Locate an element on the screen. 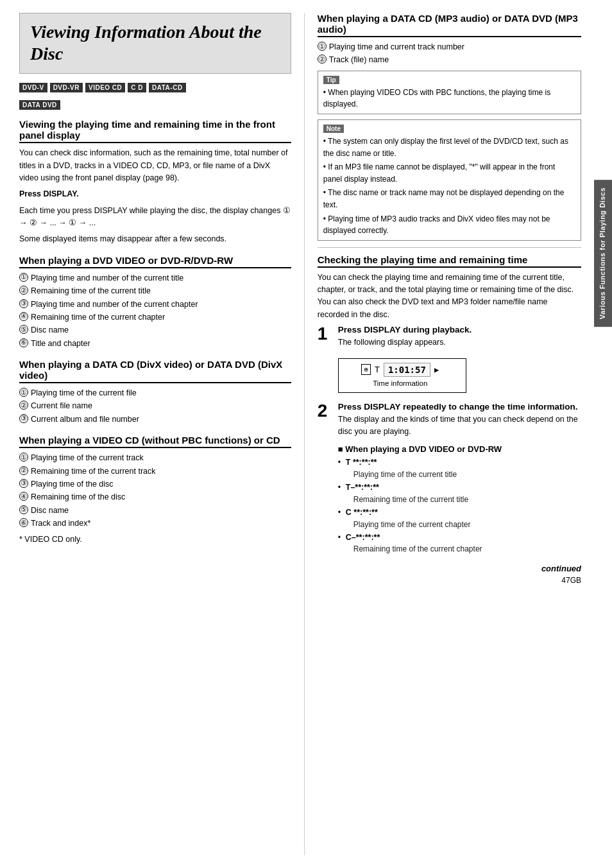 The height and width of the screenshot is (868, 612). step-1-body: The following display appears. is located at coordinates (459, 343).